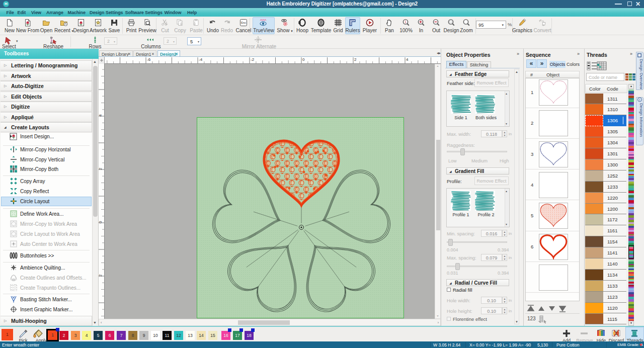 This screenshot has height=348, width=644. Describe the element at coordinates (640, 100) in the screenshot. I see `svg-text: i` at that location.